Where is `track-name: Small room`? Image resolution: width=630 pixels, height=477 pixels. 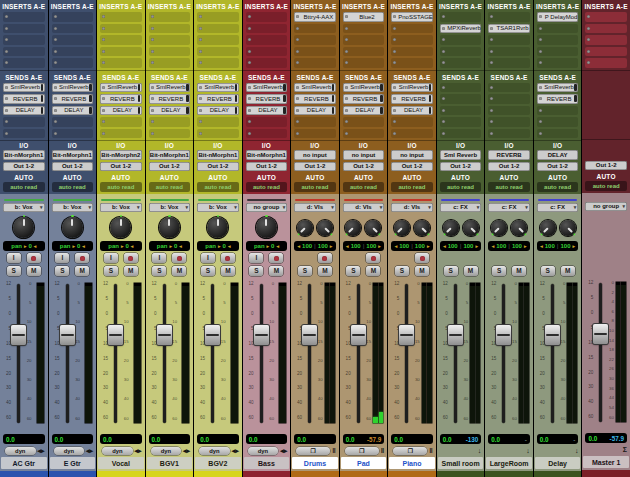 track-name: Small room is located at coordinates (461, 463).